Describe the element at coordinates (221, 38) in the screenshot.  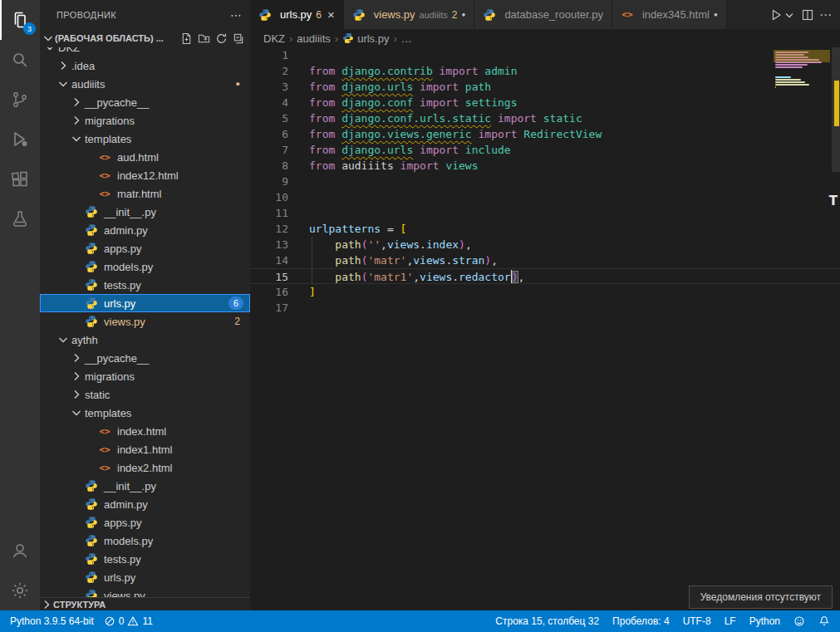
I see `button-refresh-explorer` at that location.